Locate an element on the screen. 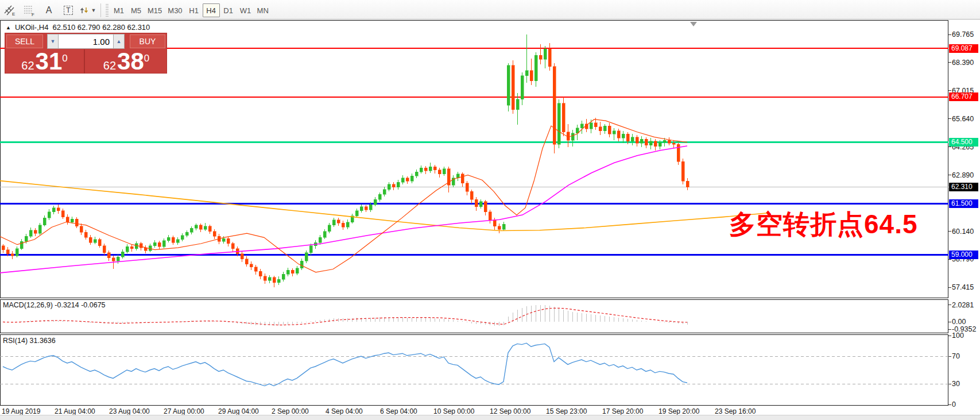 Image resolution: width=980 pixels, height=420 pixels. buy-price-big: 38 is located at coordinates (131, 61).